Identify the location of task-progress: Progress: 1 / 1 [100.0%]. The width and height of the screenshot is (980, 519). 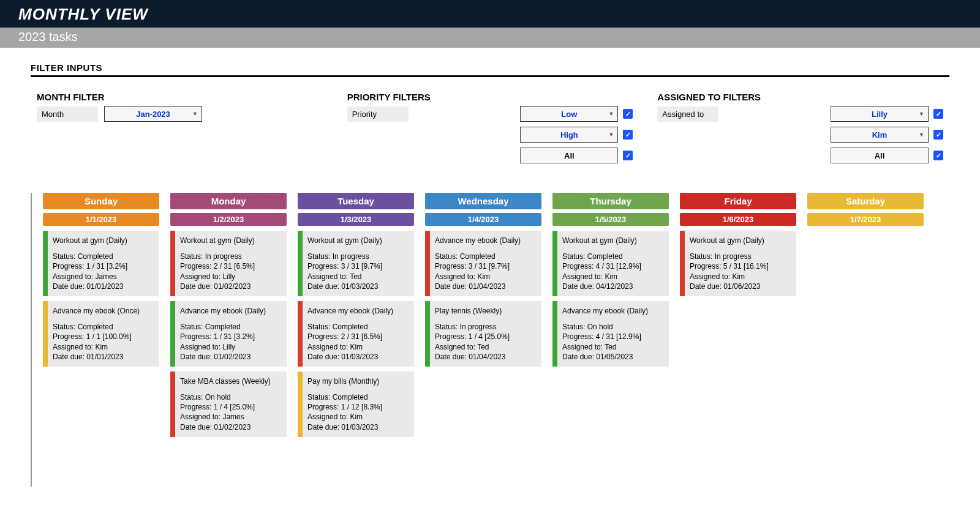
(104, 337).